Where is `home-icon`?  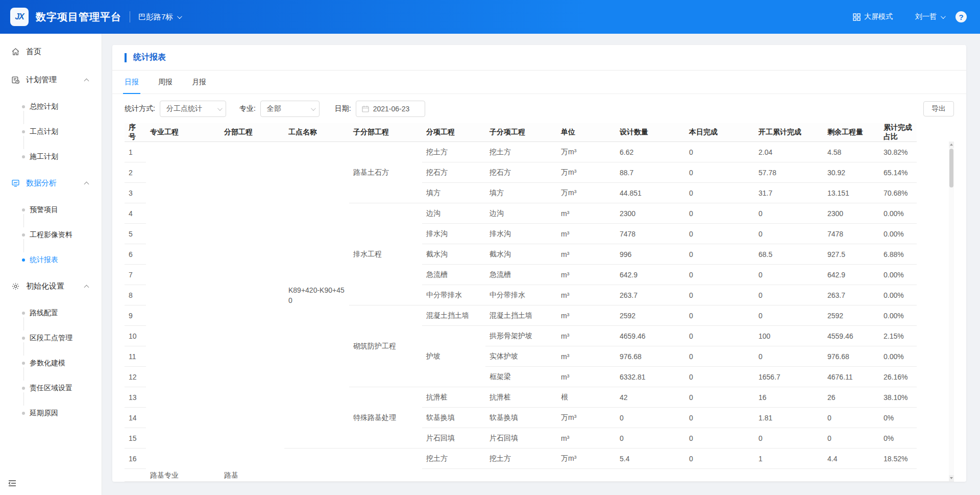 home-icon is located at coordinates (16, 52).